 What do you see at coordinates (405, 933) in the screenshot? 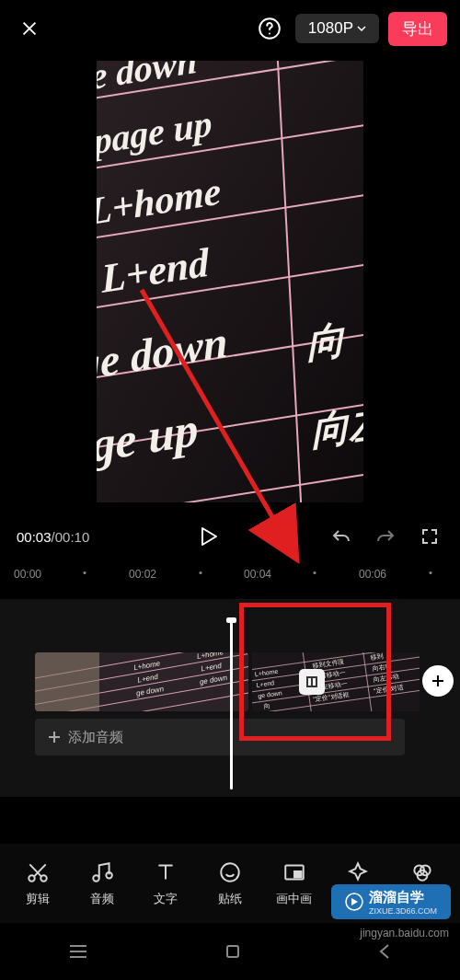
I see `watermark-source: jingyan.baidu.com` at bounding box center [405, 933].